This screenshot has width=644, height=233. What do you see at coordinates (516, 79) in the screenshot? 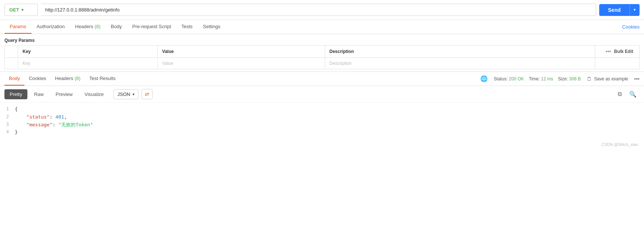
I see `status-value: 200 OK` at bounding box center [516, 79].